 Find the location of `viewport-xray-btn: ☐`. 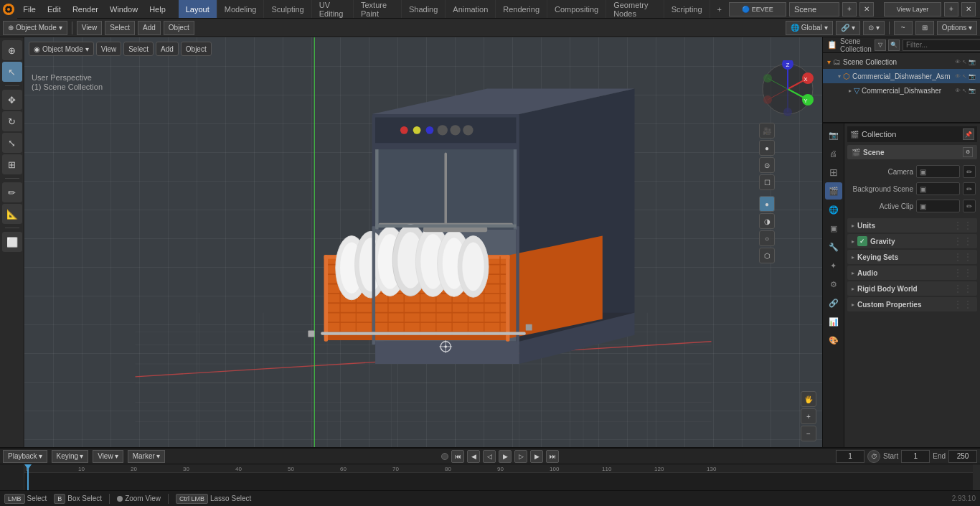

viewport-xray-btn: ☐ is located at coordinates (767, 182).